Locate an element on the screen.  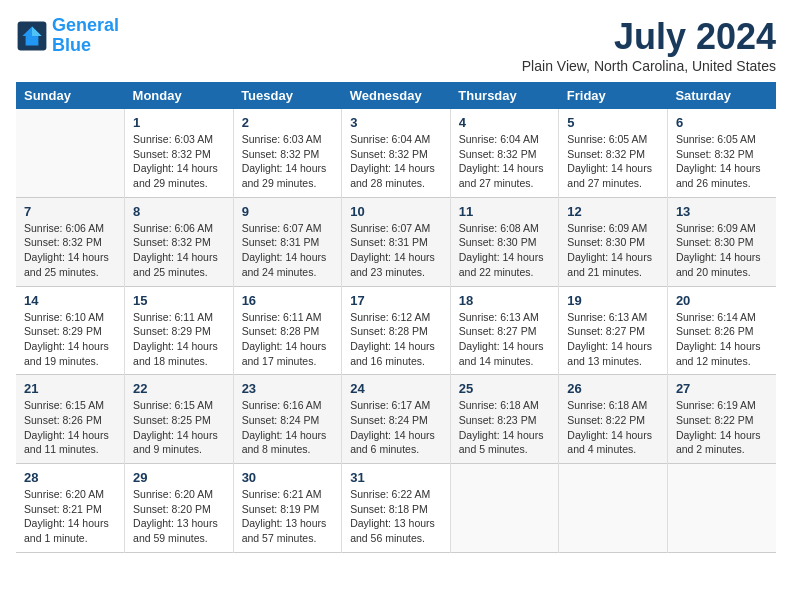
day-number: 24 is located at coordinates (396, 388).